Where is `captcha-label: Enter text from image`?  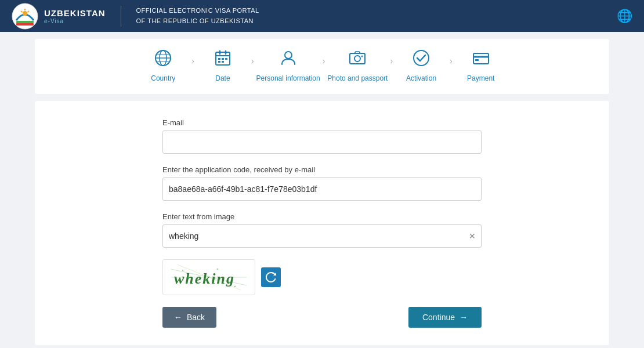 captcha-label: Enter text from image is located at coordinates (322, 217).